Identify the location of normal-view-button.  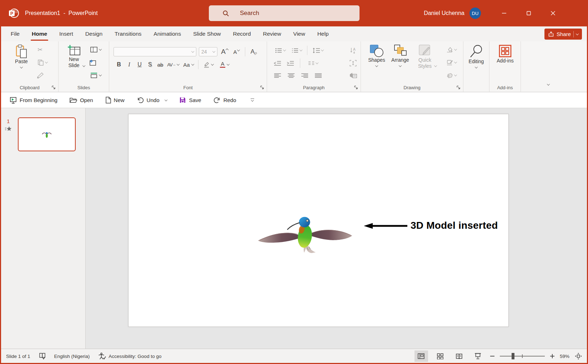
(421, 356).